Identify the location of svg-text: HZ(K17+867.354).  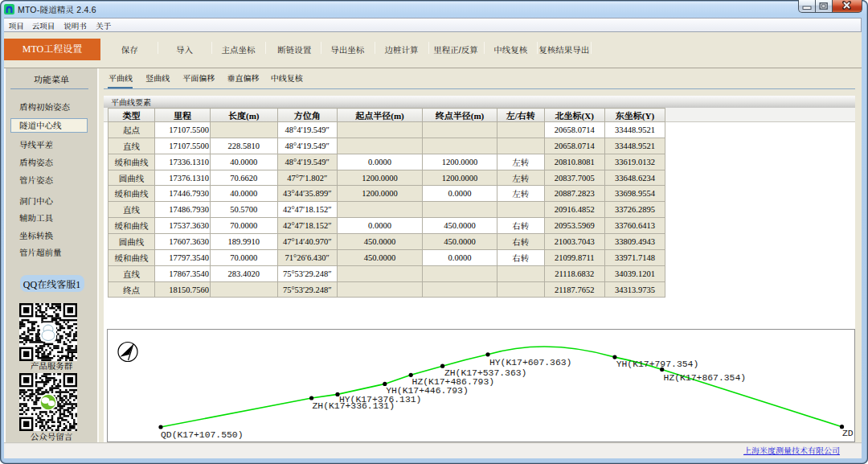
(706, 378).